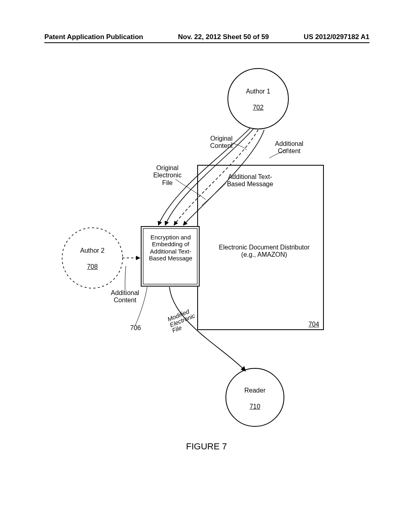 The height and width of the screenshot is (532, 413). Describe the element at coordinates (92, 251) in the screenshot. I see `author2-label: Author 2` at that location.